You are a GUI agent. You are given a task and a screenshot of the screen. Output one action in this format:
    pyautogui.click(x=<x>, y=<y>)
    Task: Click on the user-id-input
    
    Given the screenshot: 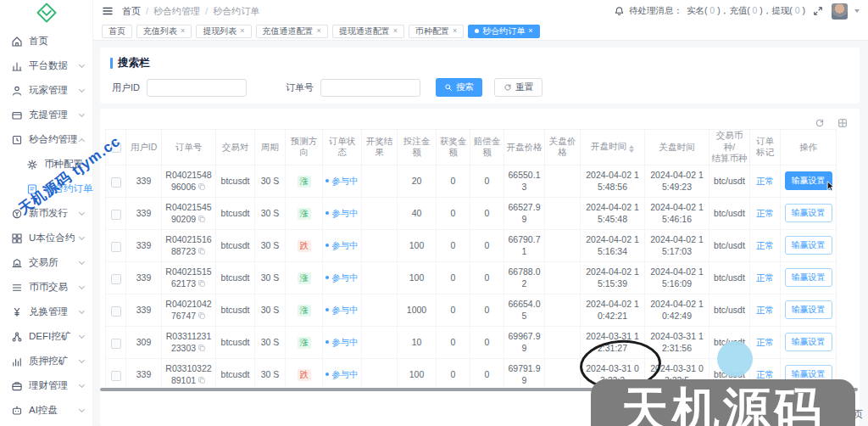 What is the action you would take?
    pyautogui.click(x=197, y=88)
    